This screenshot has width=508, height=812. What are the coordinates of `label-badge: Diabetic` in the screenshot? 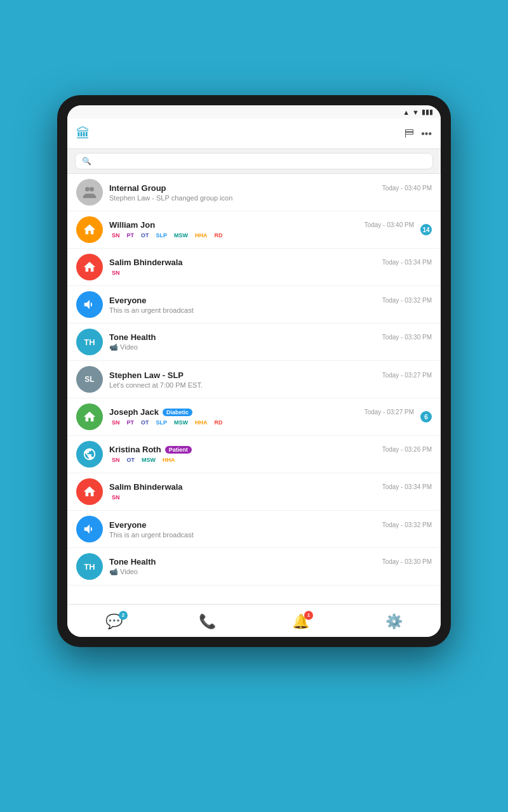 It's located at (178, 412).